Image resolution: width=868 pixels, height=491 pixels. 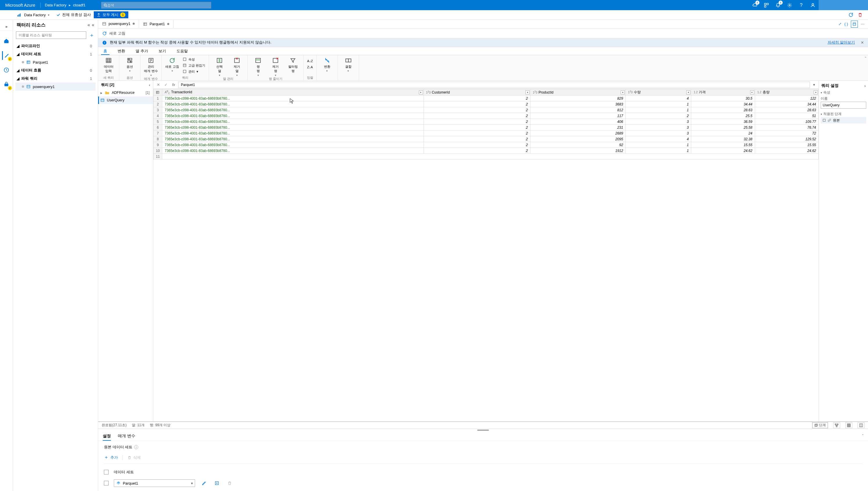 I want to click on bell-badge: 6, so click(x=781, y=3).